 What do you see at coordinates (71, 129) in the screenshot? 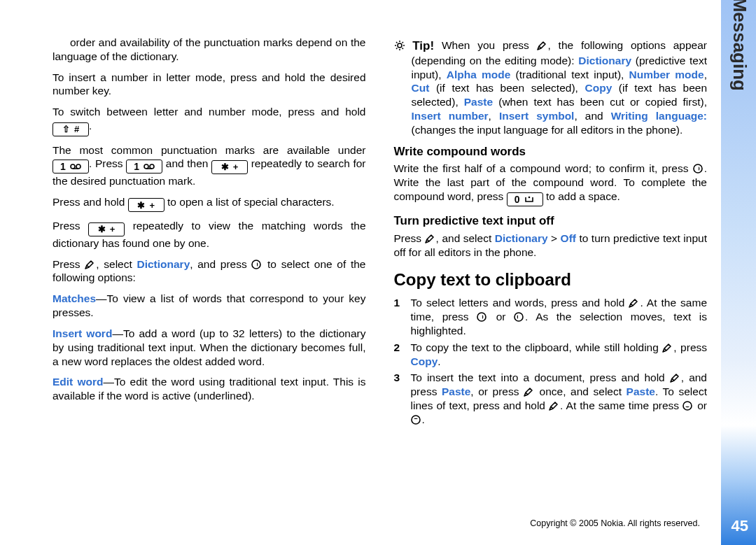
I see `key-shift-hash: ⇧ #` at bounding box center [71, 129].